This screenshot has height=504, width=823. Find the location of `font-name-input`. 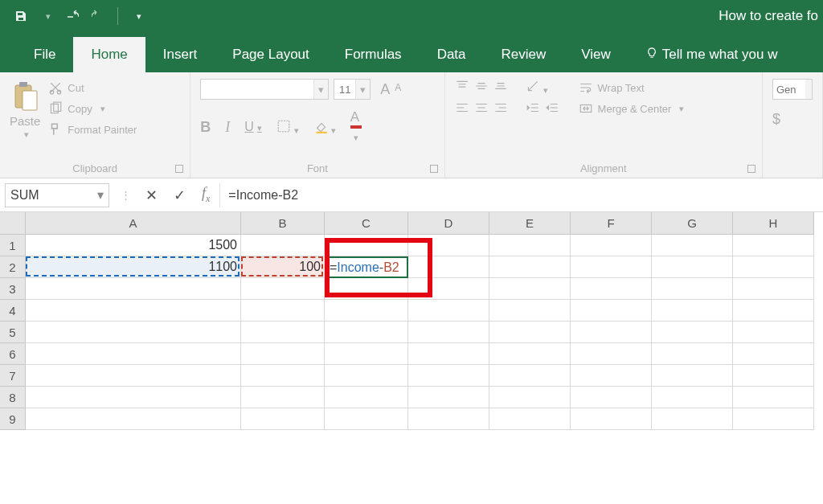

font-name-input is located at coordinates (257, 89).